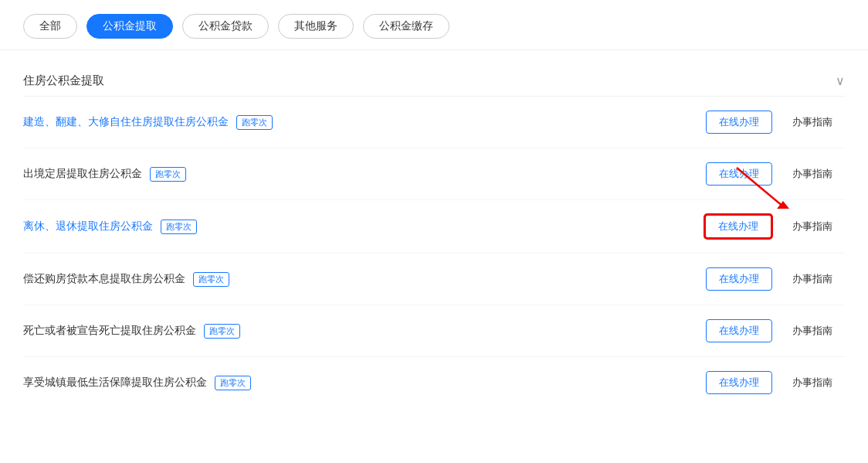 This screenshot has height=463, width=868. I want to click on service-name: 偿还购房贷款本息提取住房公积金, so click(104, 279).